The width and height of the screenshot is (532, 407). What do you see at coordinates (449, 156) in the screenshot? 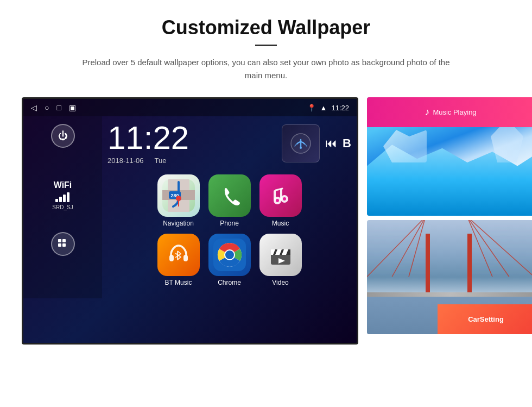
I see `glacier-wallpaper: ♪ Music Playing` at bounding box center [449, 156].